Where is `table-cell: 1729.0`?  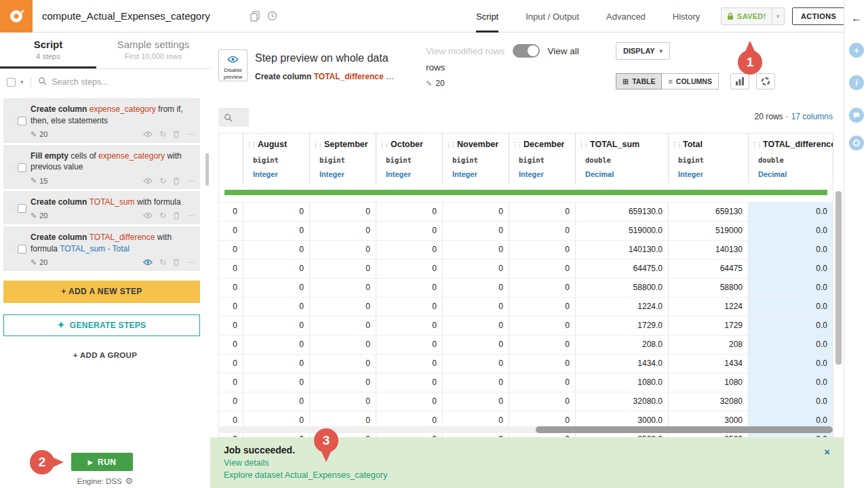 table-cell: 1729.0 is located at coordinates (623, 325).